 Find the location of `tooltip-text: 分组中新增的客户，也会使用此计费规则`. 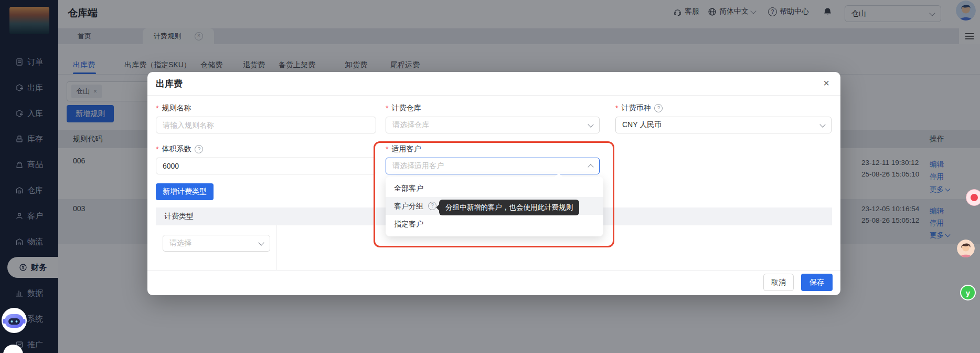

tooltip-text: 分组中新增的客户，也会使用此计费规则 is located at coordinates (509, 207).